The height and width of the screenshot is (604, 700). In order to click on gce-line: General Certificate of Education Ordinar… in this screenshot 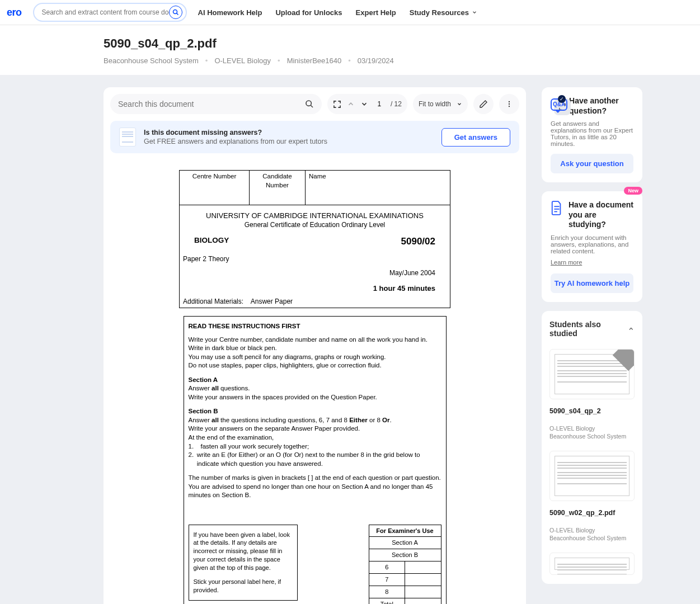, I will do `click(314, 225)`.